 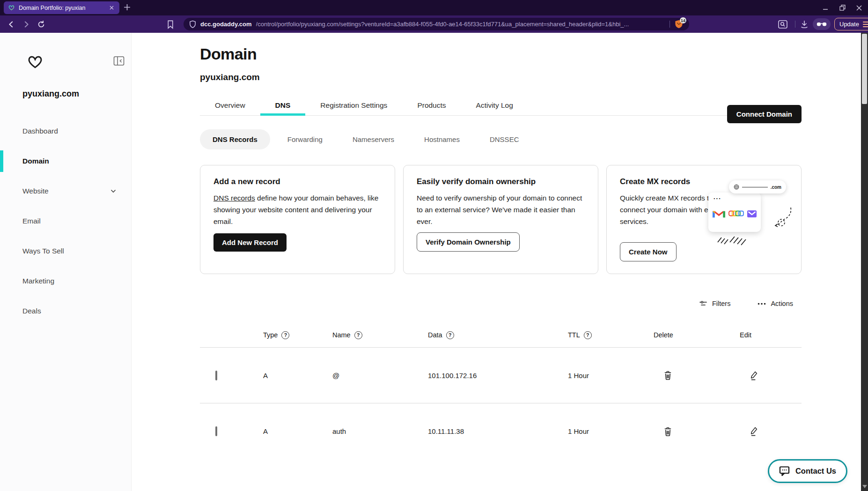 I want to click on sidebar: pyuxiang.com Dashboard Domain Website Em…, so click(x=66, y=262).